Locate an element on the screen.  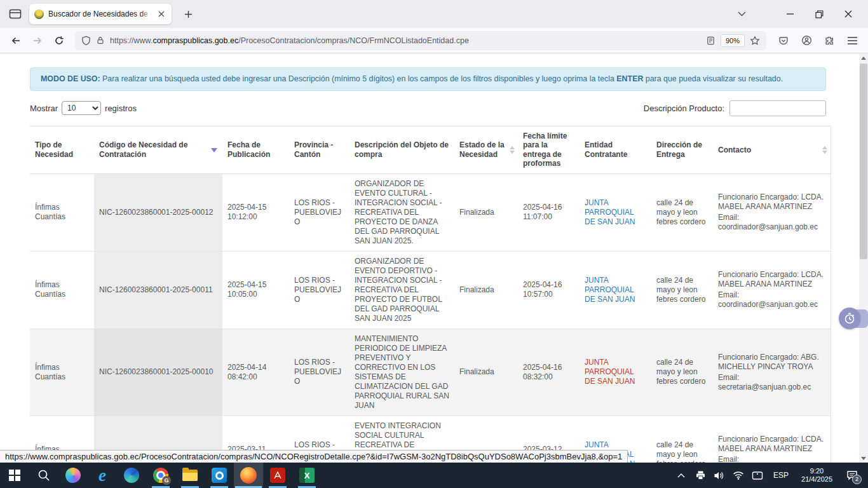
new-tab-button is located at coordinates (188, 14).